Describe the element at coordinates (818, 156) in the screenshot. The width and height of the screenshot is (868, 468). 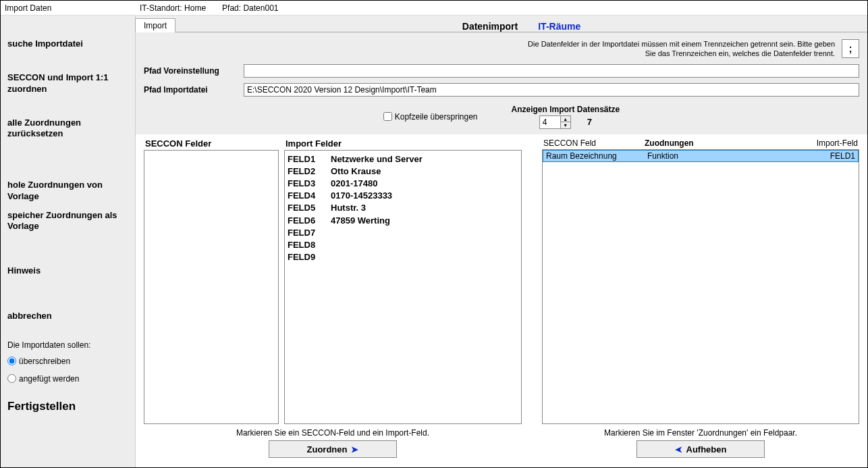
I see `mapping-import: FELD1` at that location.